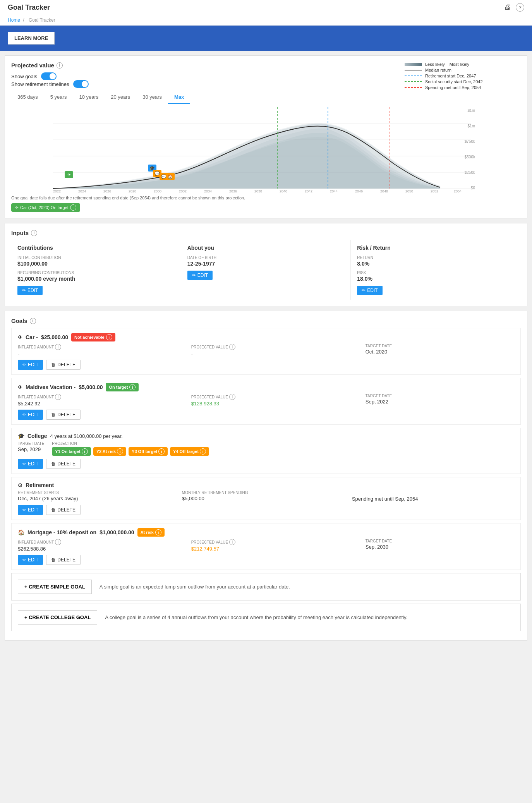  Describe the element at coordinates (93, 337) in the screenshot. I see `car-status-badge: Not achievable i` at that location.